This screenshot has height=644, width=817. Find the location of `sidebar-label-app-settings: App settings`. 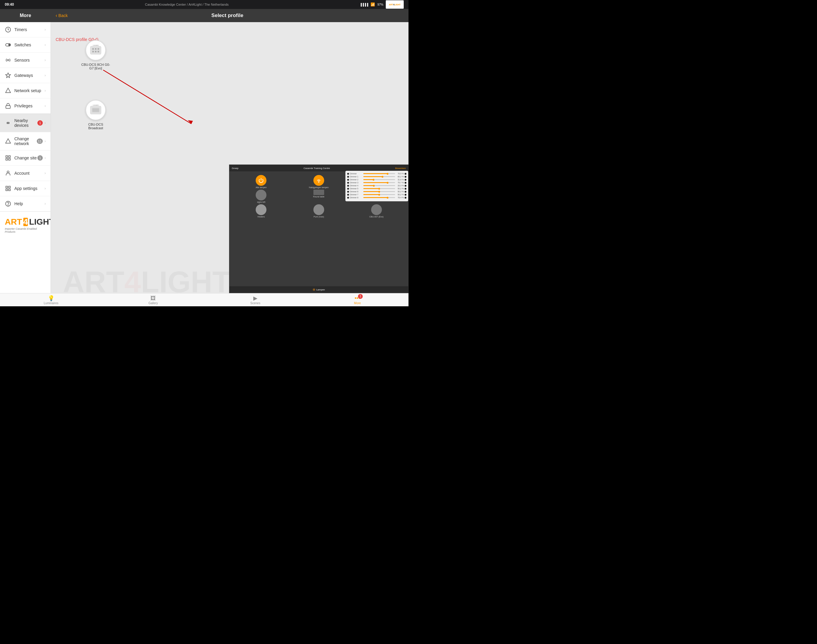

sidebar-label-app-settings: App settings is located at coordinates (29, 189).